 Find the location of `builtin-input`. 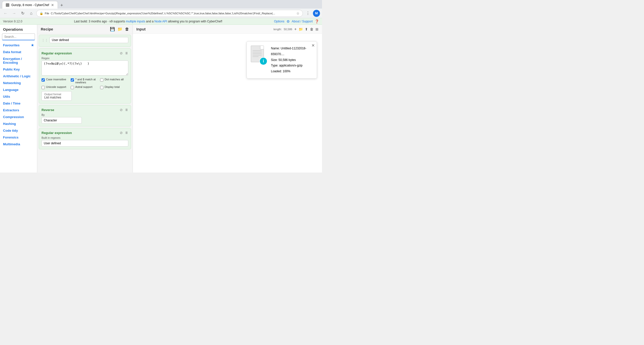

builtin-input is located at coordinates (85, 143).